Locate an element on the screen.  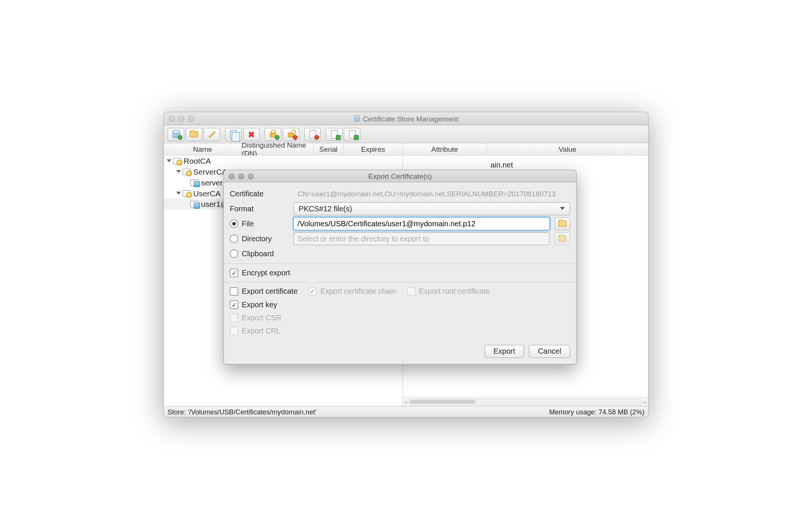
lock-add-button is located at coordinates (273, 134).